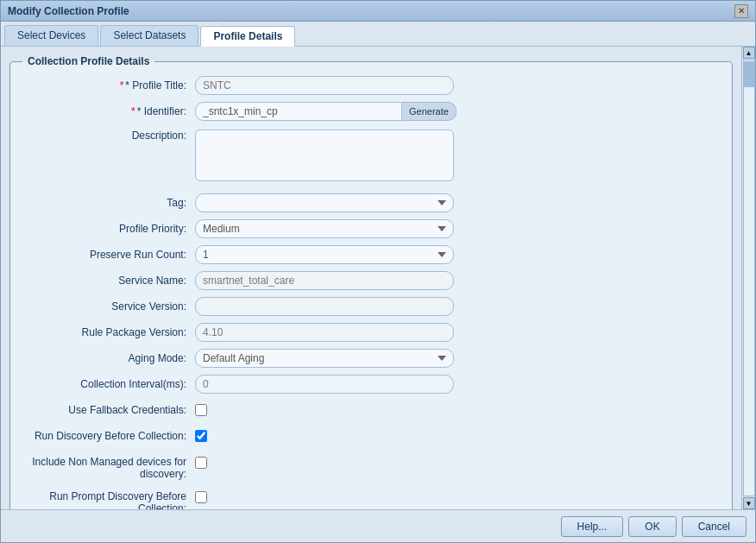 The height and width of the screenshot is (543, 756). Describe the element at coordinates (324, 255) in the screenshot. I see `preserve-run-count-select: 1 2 3` at that location.